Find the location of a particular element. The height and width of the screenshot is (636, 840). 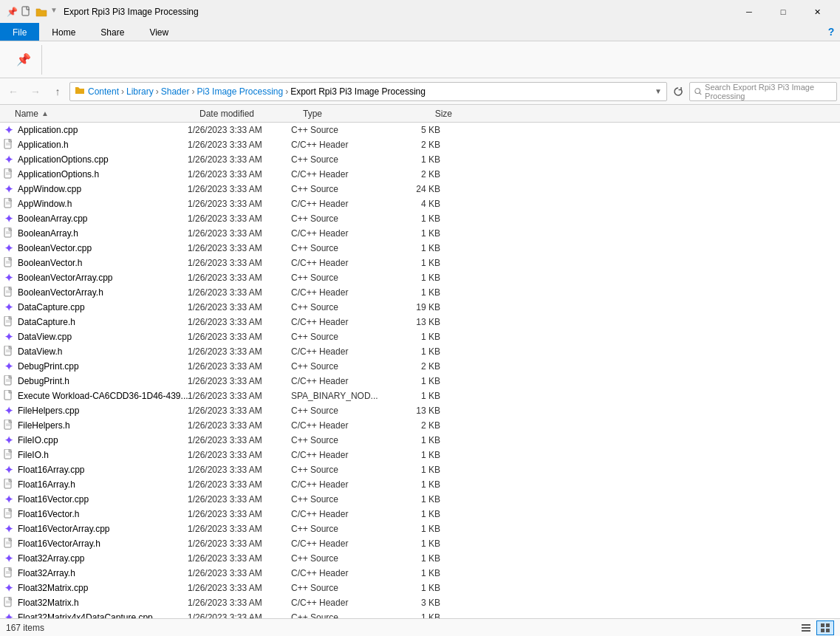

table-row: DebugPrint.h 1/26/2023 3:33 AM C/C++ Hea… is located at coordinates (420, 381).